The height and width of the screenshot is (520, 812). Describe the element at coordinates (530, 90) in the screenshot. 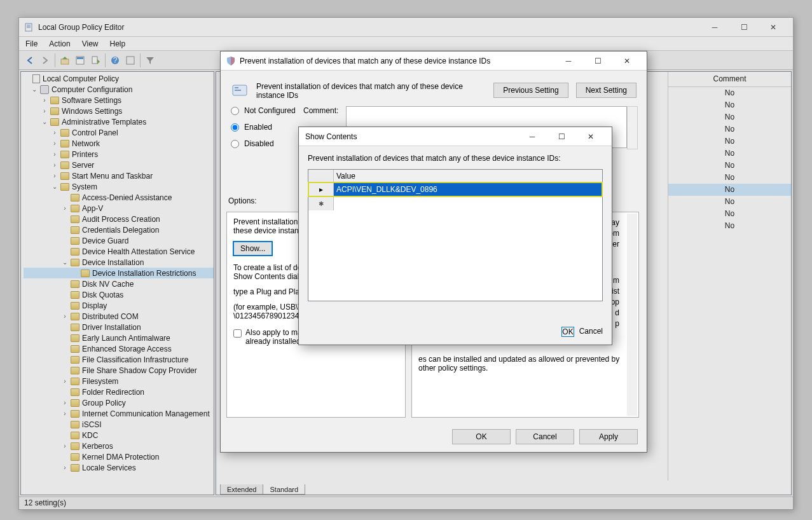

I see `previous-setting-button: Previous Setting` at that location.